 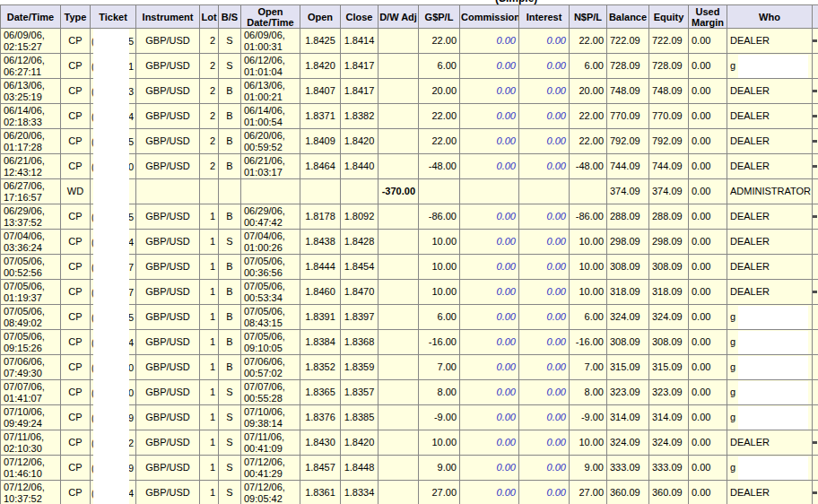 I want to click on cell-open-date-time: 07/12/06, 09:05:42, so click(x=271, y=492).